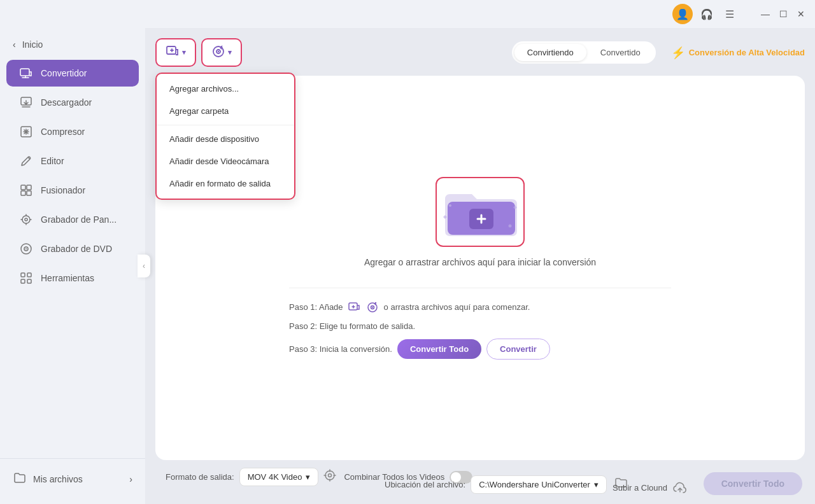 The height and width of the screenshot is (504, 815). Describe the element at coordinates (62, 132) in the screenshot. I see `sidebar-item-label: Compresor` at that location.